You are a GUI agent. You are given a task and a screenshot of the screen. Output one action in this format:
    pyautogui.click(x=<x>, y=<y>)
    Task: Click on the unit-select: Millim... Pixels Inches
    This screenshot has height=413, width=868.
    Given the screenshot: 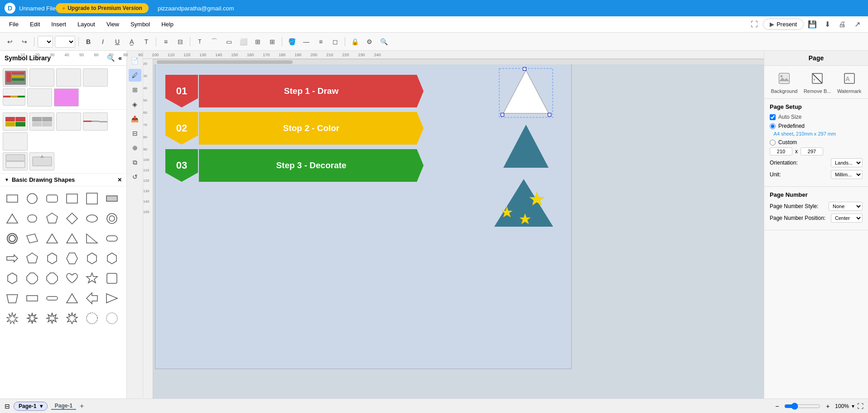 What is the action you would take?
    pyautogui.click(x=847, y=175)
    